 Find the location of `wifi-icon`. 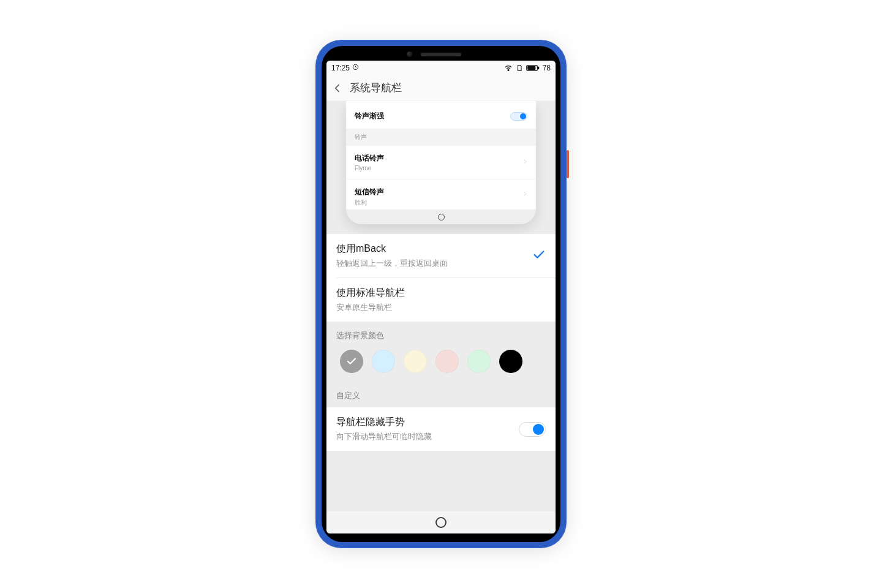

wifi-icon is located at coordinates (508, 68).